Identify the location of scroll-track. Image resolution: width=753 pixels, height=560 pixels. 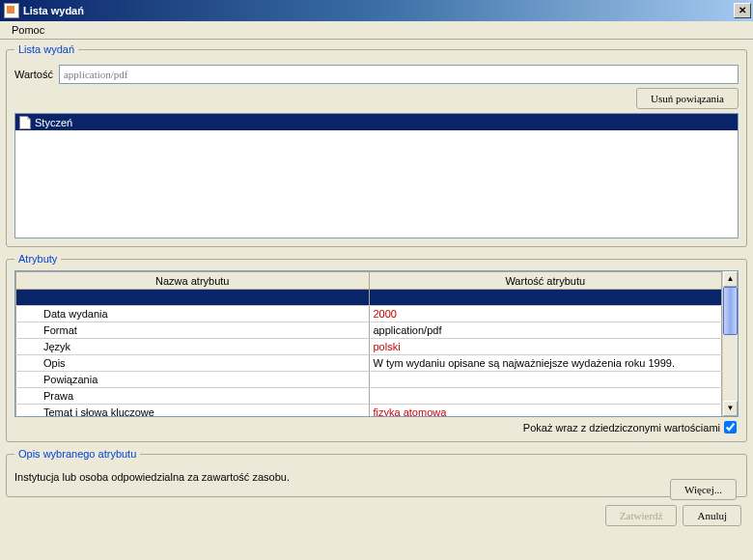
(730, 368).